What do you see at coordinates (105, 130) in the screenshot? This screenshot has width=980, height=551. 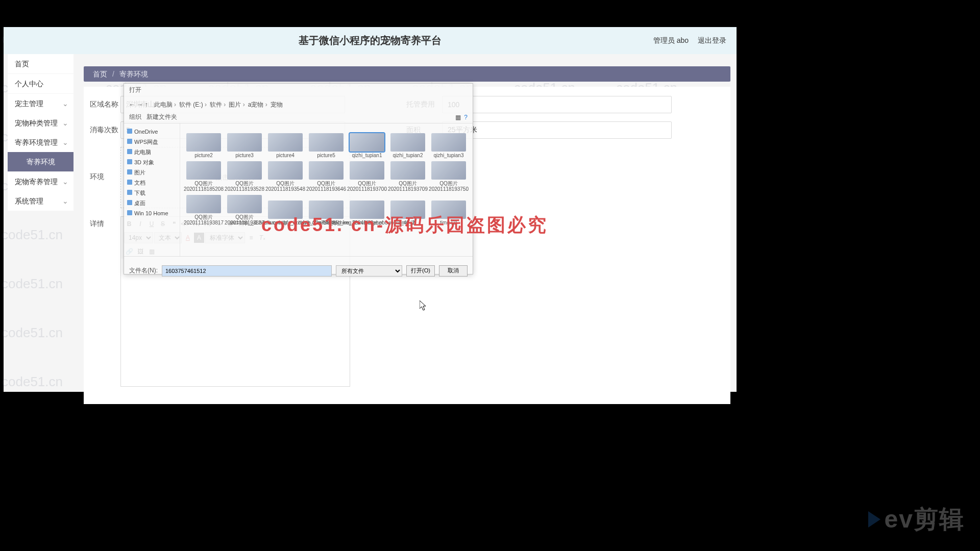 I see `disinfect-label: 消毒次数` at bounding box center [105, 130].